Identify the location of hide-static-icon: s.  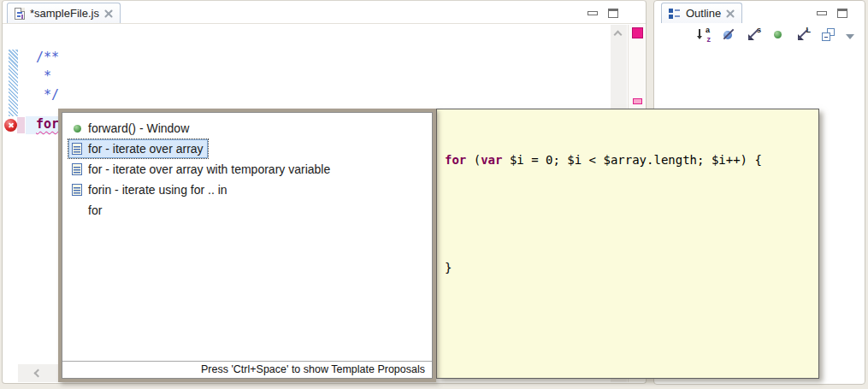
(754, 34).